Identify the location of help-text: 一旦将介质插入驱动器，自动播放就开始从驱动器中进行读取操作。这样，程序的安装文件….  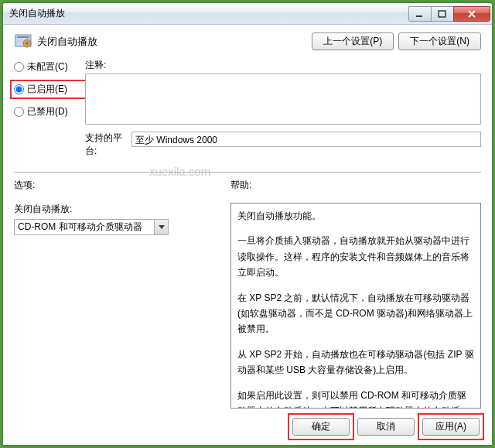
(356, 257).